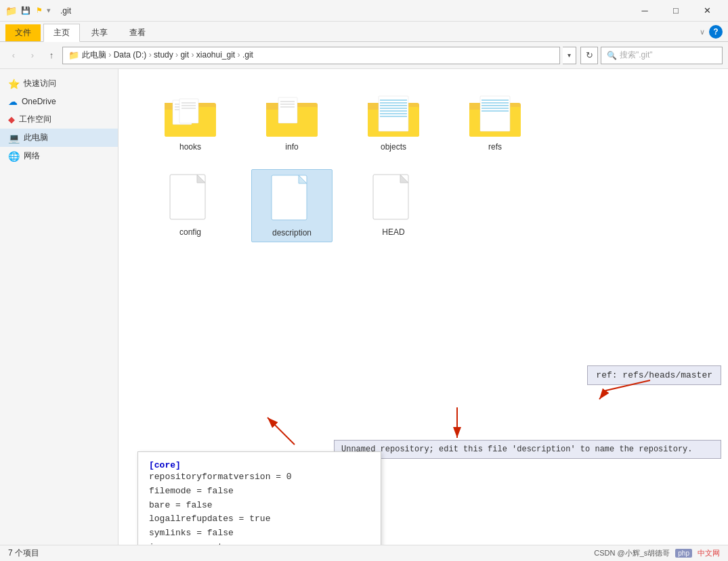 This screenshot has width=728, height=561. I want to click on file-label-objects: objects, so click(393, 147).